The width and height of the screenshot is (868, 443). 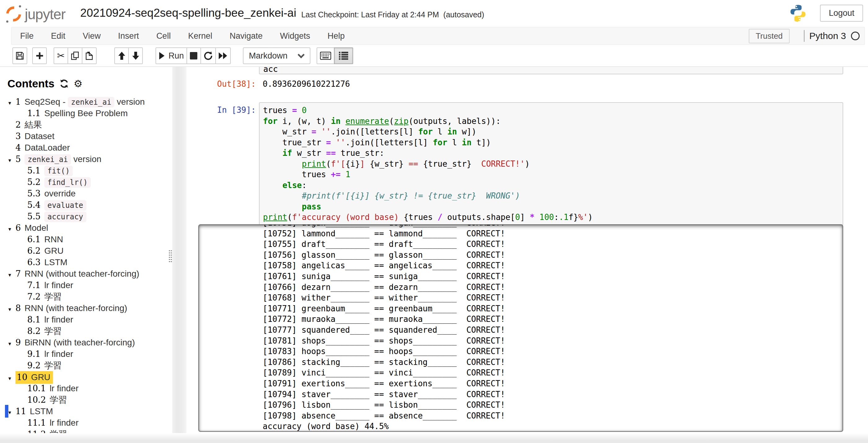 What do you see at coordinates (90, 251) in the screenshot?
I see `toc-item-6.2: 6.2GRU` at bounding box center [90, 251].